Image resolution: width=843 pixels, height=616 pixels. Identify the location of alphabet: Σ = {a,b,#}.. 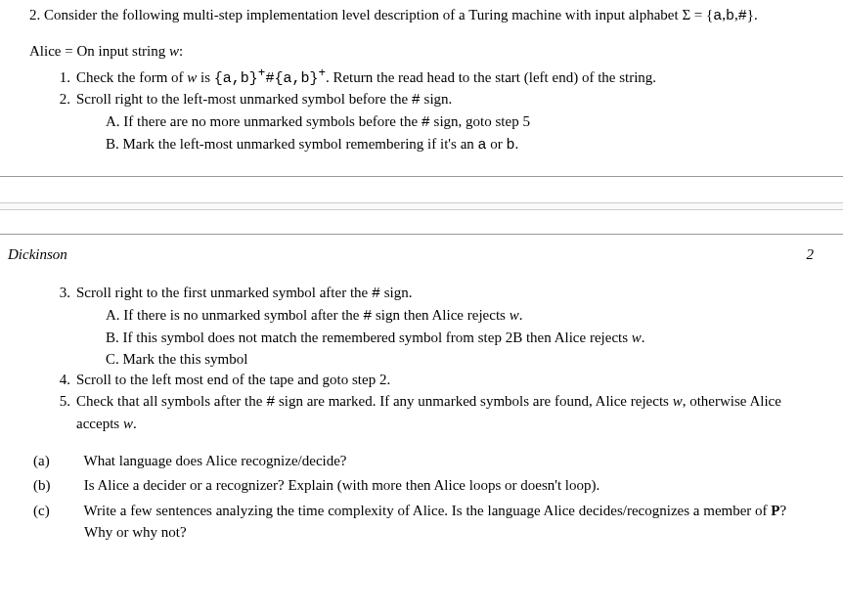
(720, 15).